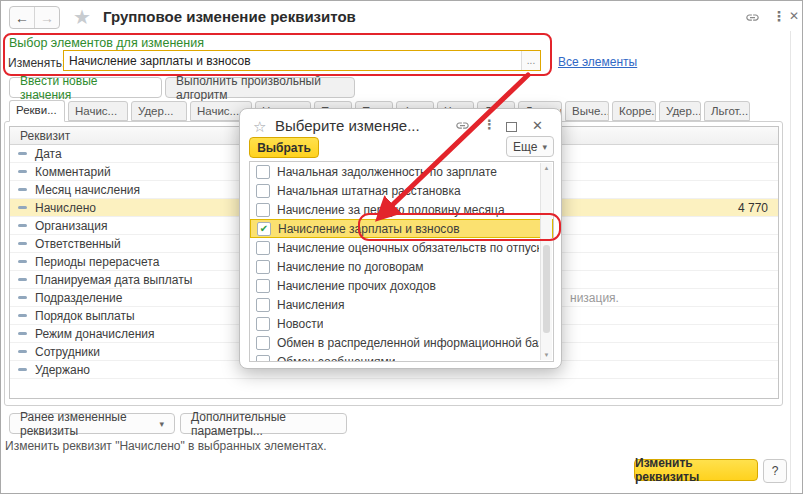 This screenshot has width=803, height=494. Describe the element at coordinates (402, 190) in the screenshot. I see `checklist-item: Начальная штатная расстановка` at that location.